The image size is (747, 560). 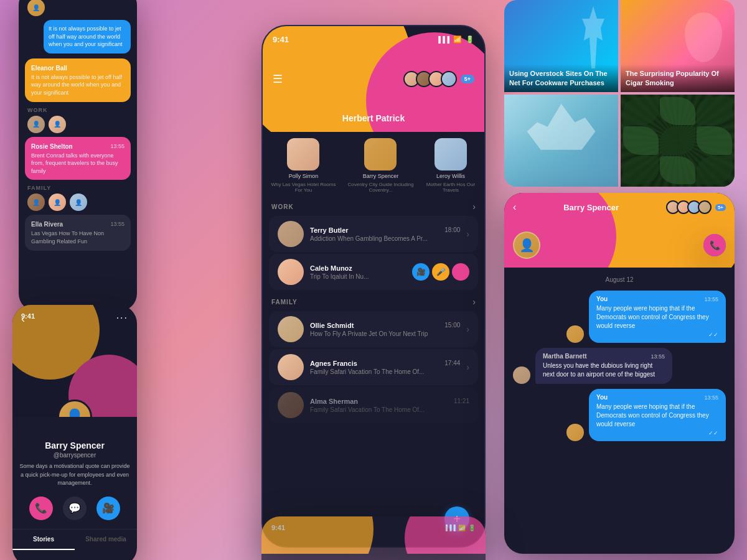 What do you see at coordinates (451, 187) in the screenshot?
I see `story-subtitle-leroy: Mother Earth Hos Our Travels` at bounding box center [451, 187].